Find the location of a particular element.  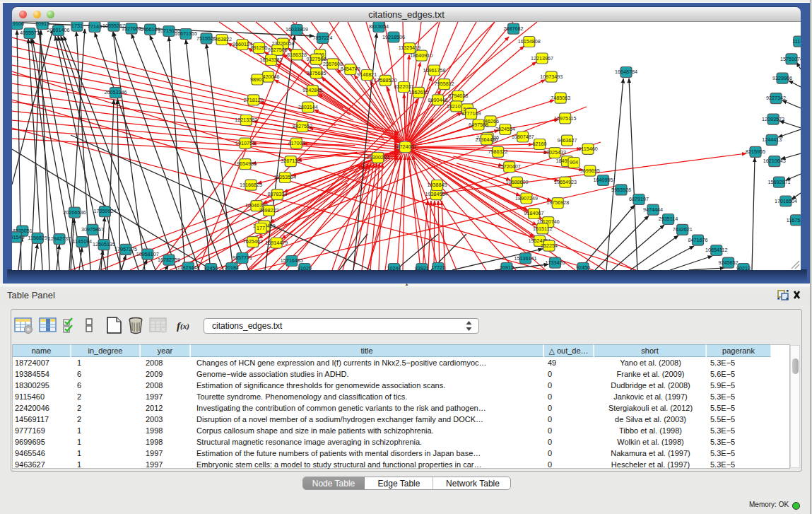

svg-text: 9184067 is located at coordinates (534, 214).